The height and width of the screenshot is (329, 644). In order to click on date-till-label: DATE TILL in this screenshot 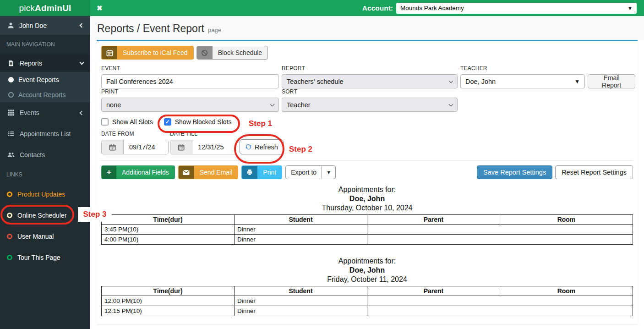, I will do `click(203, 134)`.